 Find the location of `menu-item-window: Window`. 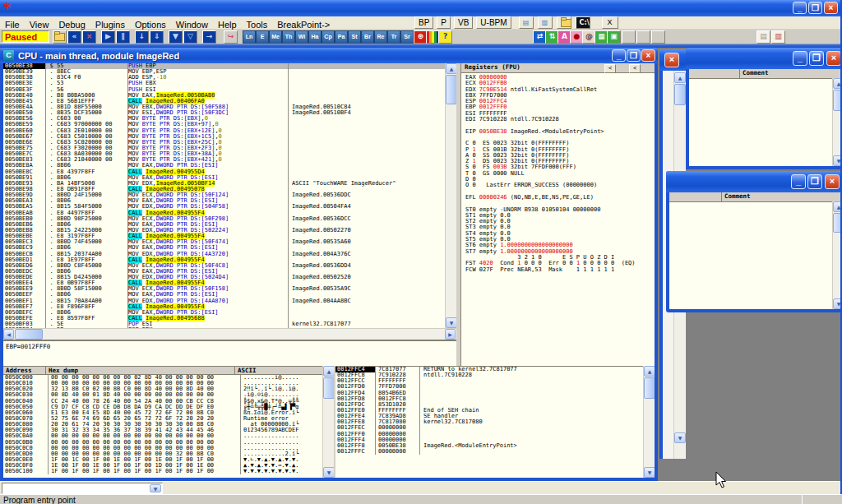

menu-item-window: Window is located at coordinates (192, 25).